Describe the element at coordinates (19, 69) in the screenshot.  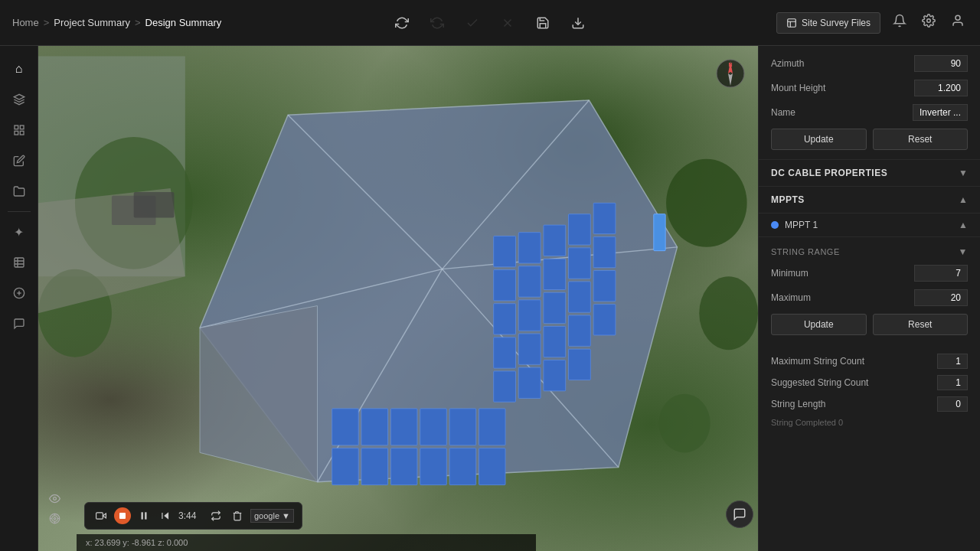
I see `sidebar-item-home: ⌂` at that location.